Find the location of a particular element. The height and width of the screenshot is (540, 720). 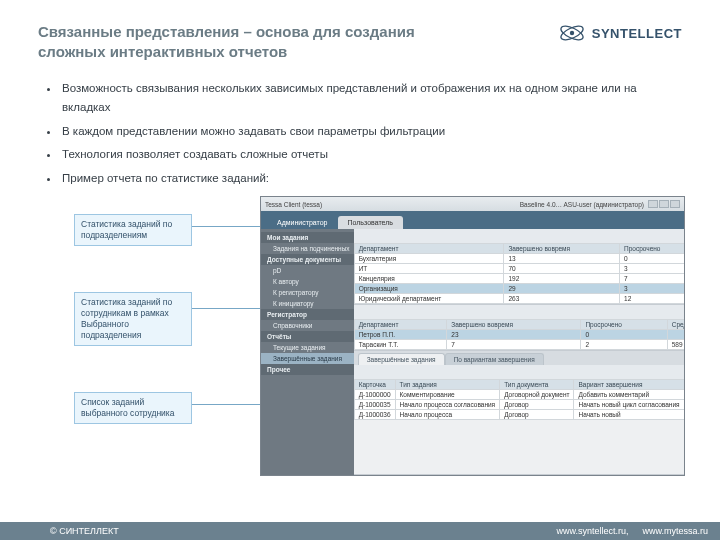

cell: Д-1000036 is located at coordinates (374, 415).